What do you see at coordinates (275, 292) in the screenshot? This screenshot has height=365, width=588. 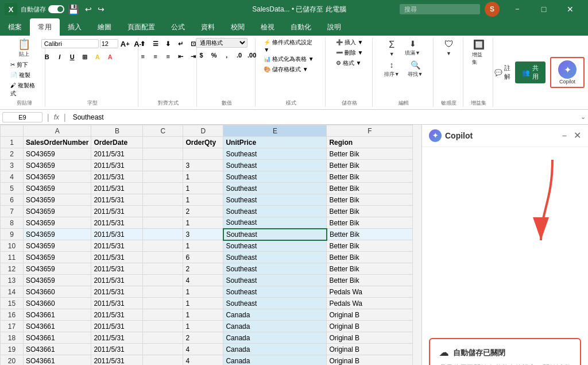 I see `cell-e14: Southeast` at bounding box center [275, 292].